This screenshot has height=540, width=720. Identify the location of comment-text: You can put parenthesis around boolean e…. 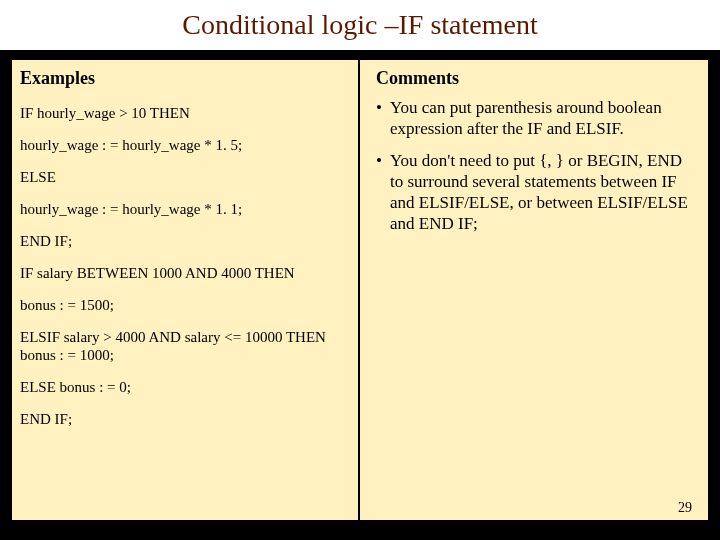
(544, 118).